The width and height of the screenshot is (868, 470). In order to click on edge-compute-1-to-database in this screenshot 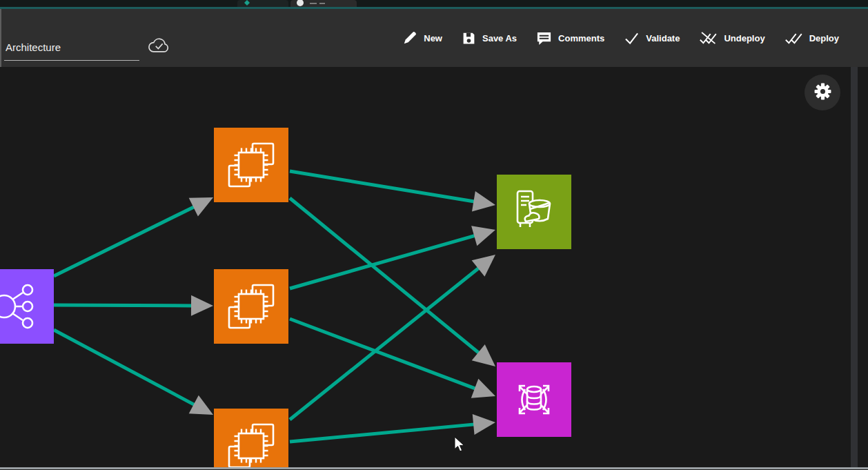, I will do `click(393, 282)`.